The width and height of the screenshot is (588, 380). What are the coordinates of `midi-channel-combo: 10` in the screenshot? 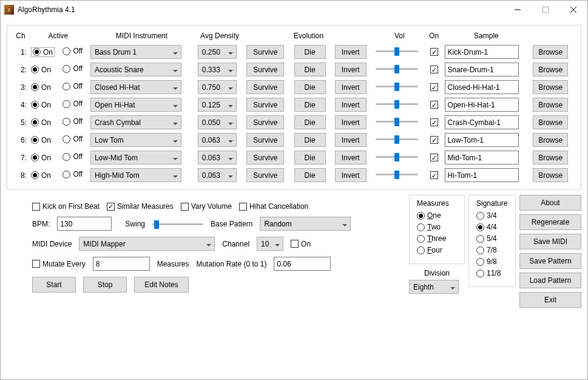 It's located at (270, 244).